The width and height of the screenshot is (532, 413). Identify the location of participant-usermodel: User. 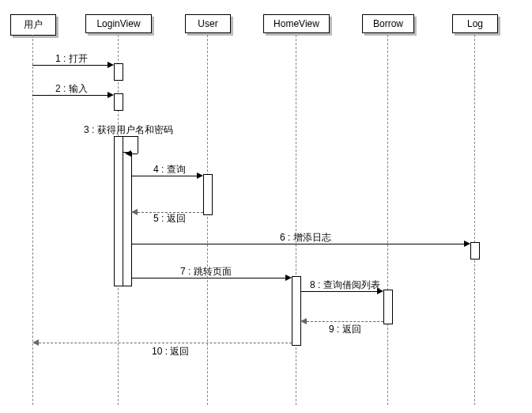
(208, 24).